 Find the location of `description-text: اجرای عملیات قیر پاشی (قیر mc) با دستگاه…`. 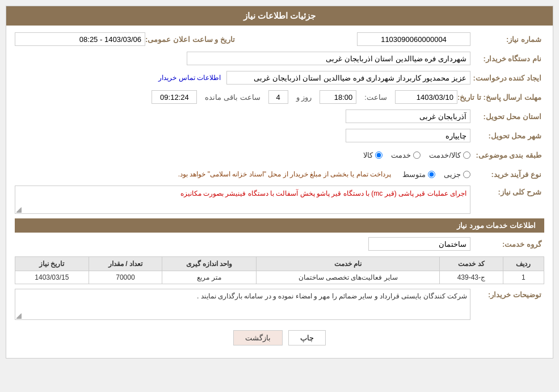

description-text: اجرای عملیات قیر پاشی (قیر mc) با دستگاه… is located at coordinates (323, 193).